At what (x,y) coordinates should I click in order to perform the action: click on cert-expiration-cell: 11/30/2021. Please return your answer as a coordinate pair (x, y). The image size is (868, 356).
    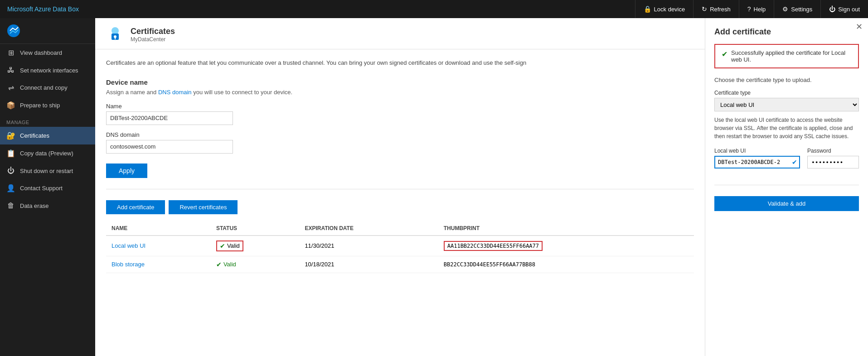
    Looking at the image, I should click on (369, 246).